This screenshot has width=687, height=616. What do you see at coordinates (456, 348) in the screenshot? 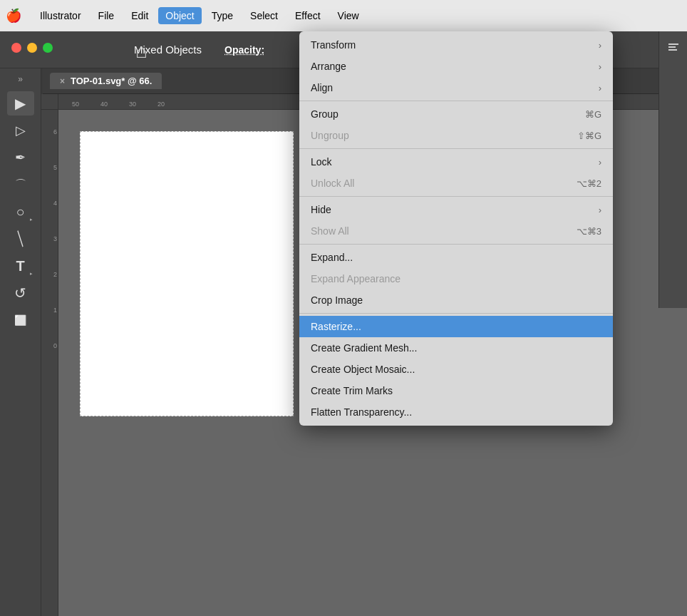
I see `menu-item-create-gradient-mesh: Create Gradient Mesh...` at bounding box center [456, 348].